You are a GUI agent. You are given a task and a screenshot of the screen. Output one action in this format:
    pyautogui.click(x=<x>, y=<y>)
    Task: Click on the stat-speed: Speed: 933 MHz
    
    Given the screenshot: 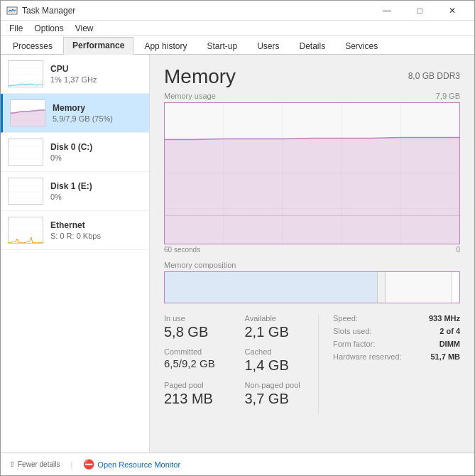 What is the action you would take?
    pyautogui.click(x=396, y=318)
    